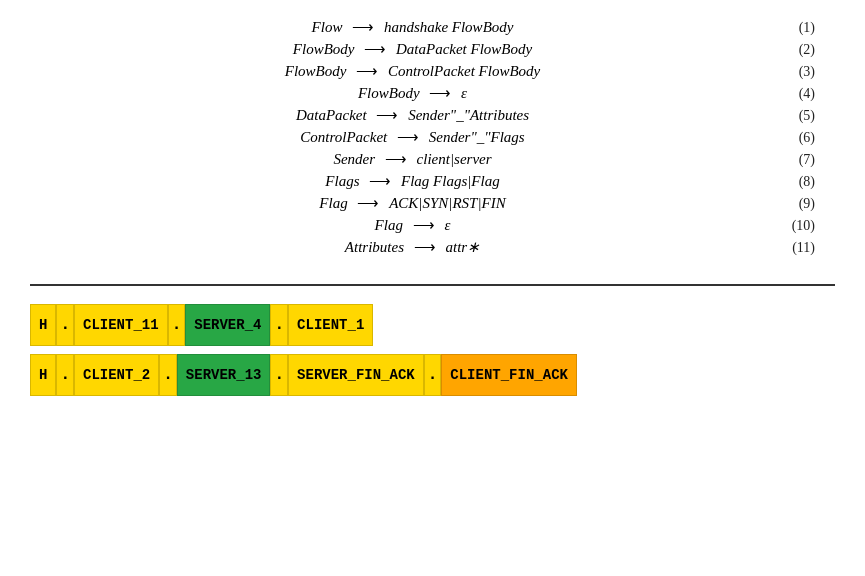 The width and height of the screenshot is (865, 576). Describe the element at coordinates (412, 159) in the screenshot. I see `rule-body-7: Sender ⟶ client|server` at that location.